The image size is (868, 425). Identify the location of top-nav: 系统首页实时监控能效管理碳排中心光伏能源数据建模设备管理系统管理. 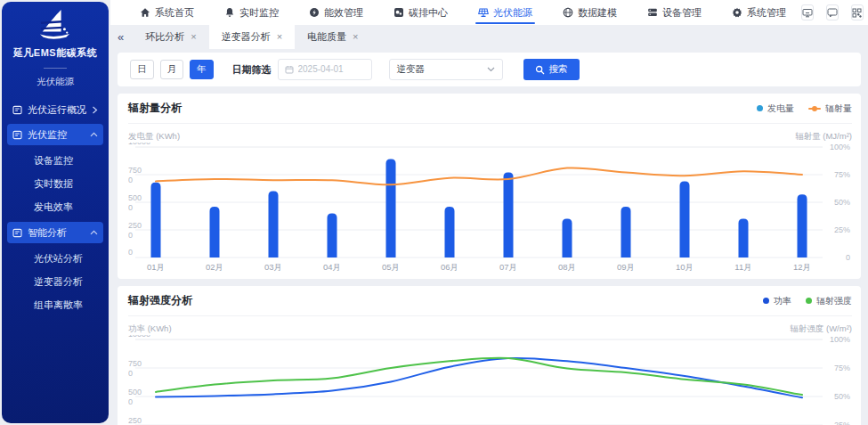
(490, 12).